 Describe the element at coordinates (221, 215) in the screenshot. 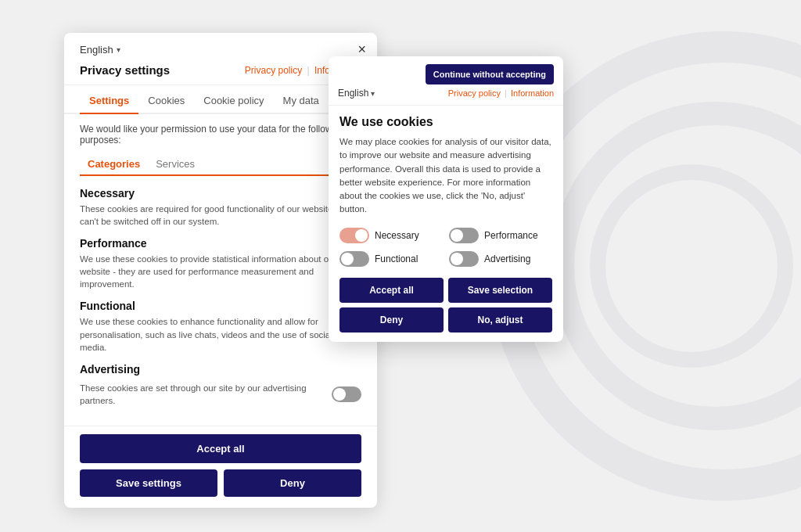

I see `necessary-desc: These cookies are required for good func…` at that location.